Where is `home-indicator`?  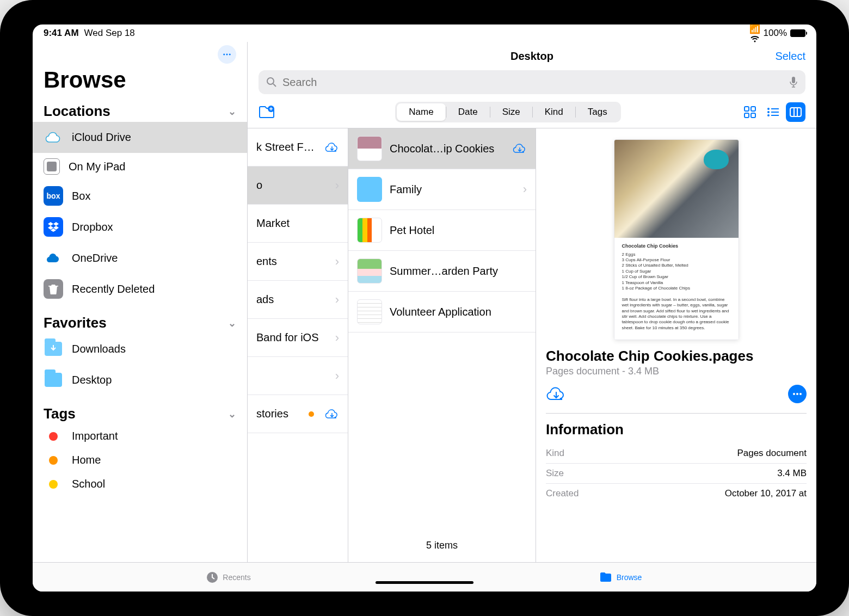 home-indicator is located at coordinates (424, 582).